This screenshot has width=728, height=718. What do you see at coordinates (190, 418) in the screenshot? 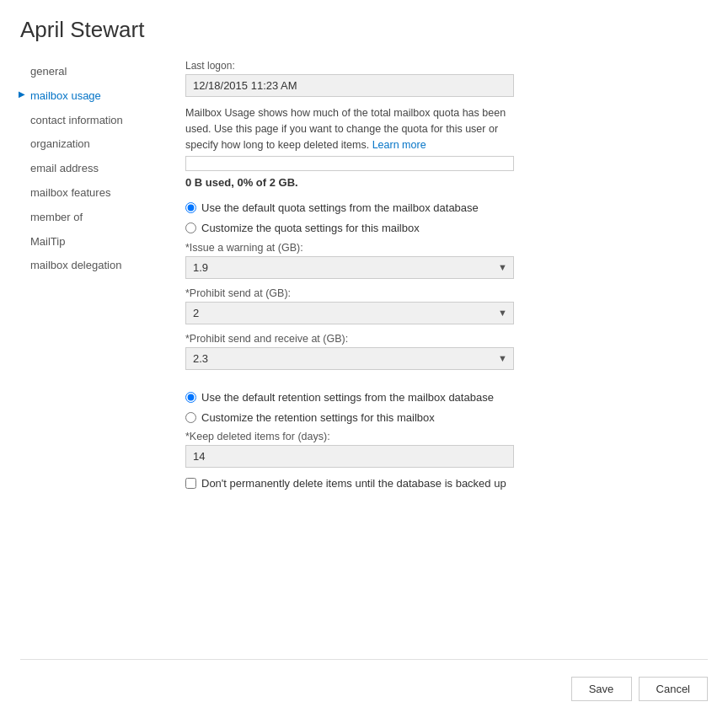
I see `retention-custom-radio` at bounding box center [190, 418].